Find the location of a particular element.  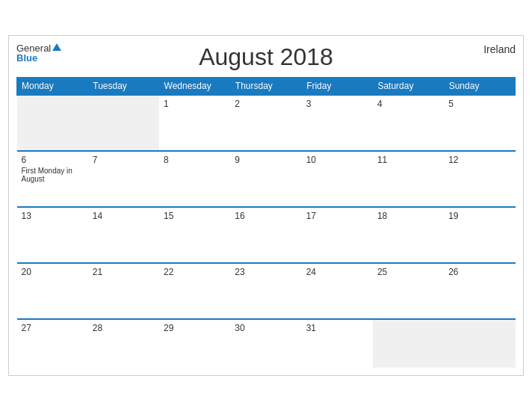

day-number: 27 is located at coordinates (52, 328).